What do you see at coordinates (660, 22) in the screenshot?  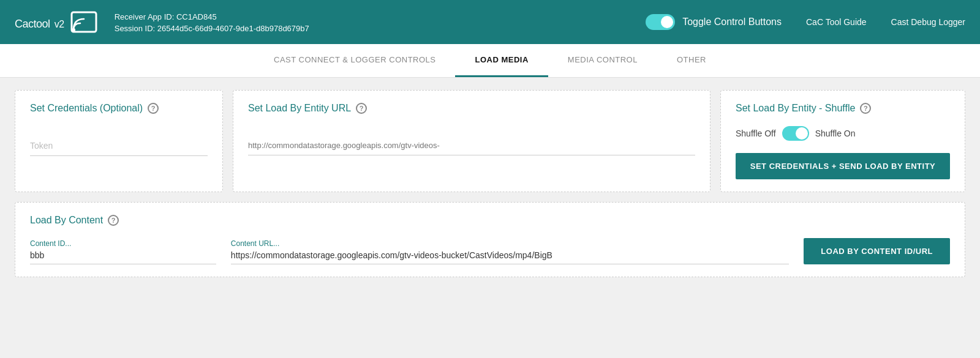 I see `toggle-control-buttons` at bounding box center [660, 22].